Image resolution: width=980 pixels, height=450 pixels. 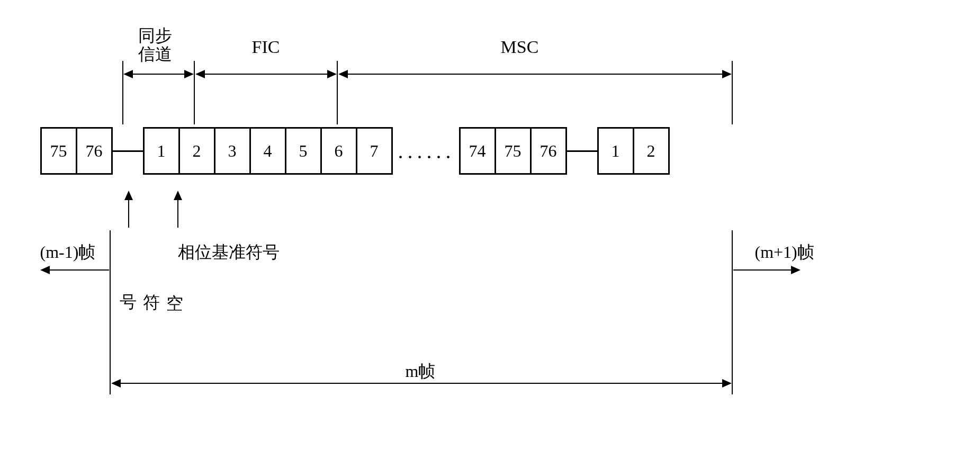 What do you see at coordinates (785, 253) in the screenshot?
I see `next-frame-label: (m+1)帧` at bounding box center [785, 253].